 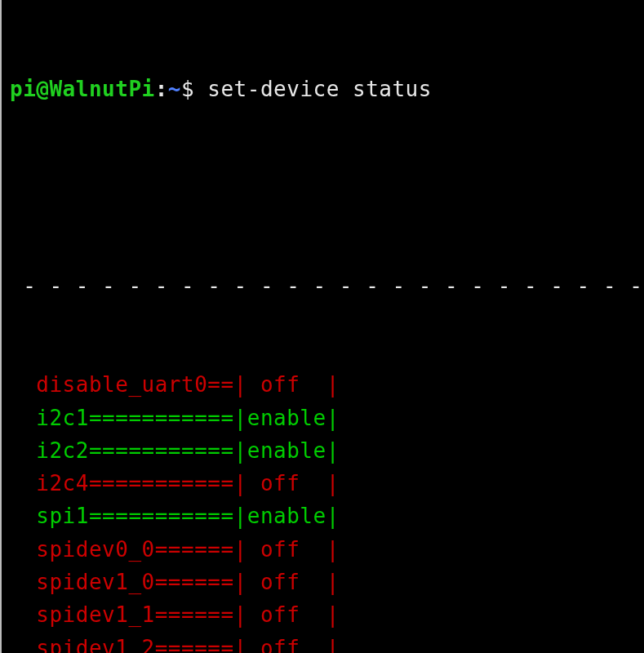 I want to click on status-row-i2c1: i2c1===========|enable|, so click(x=325, y=418).